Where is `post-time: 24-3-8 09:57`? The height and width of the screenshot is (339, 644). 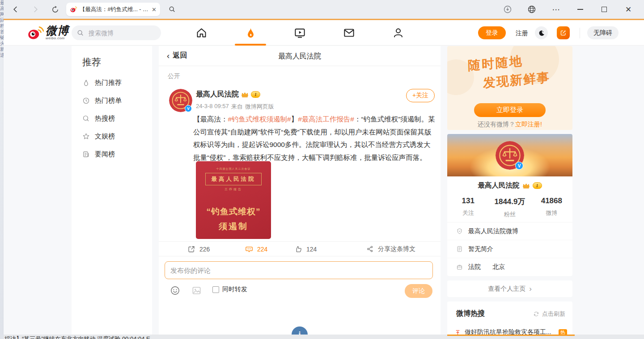
post-time: 24-3-8 09:57 is located at coordinates (212, 107).